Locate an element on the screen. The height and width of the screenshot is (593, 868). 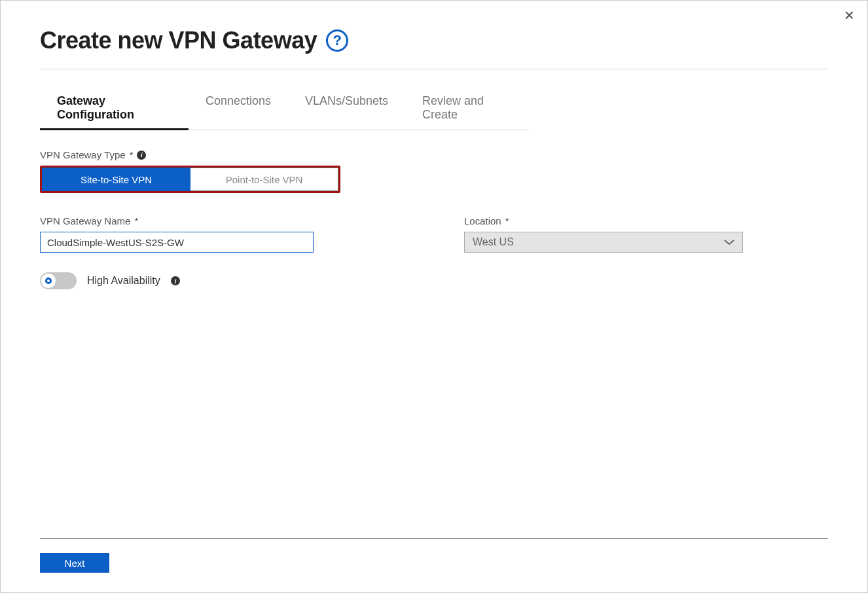
label-text: VPN Gateway Type is located at coordinates (82, 154).